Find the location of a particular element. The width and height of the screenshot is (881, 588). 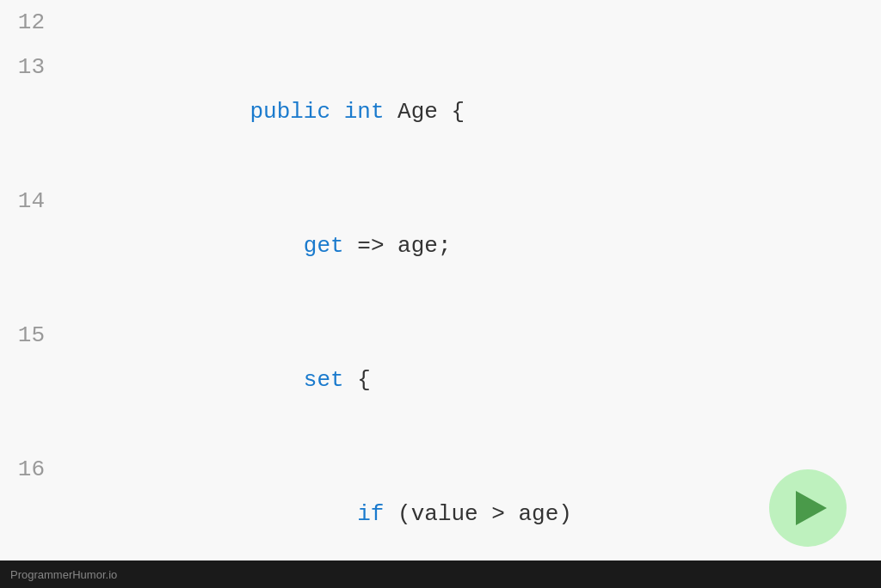

get-body: => age; is located at coordinates (397, 246).